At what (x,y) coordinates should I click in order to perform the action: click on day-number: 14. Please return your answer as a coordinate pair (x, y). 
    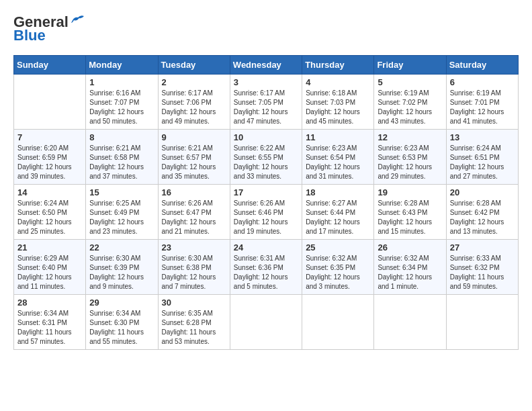
    Looking at the image, I should click on (50, 192).